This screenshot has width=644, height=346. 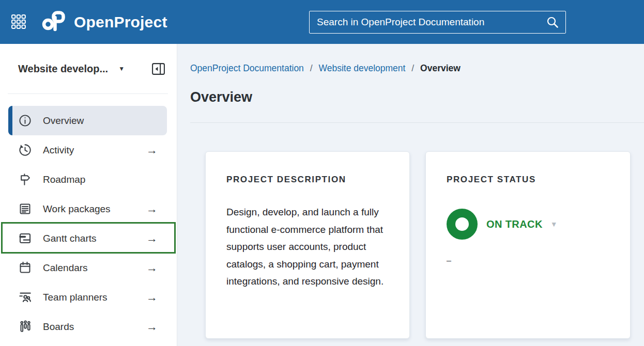 I want to click on project-selector-label: Website develop..., so click(x=63, y=69).